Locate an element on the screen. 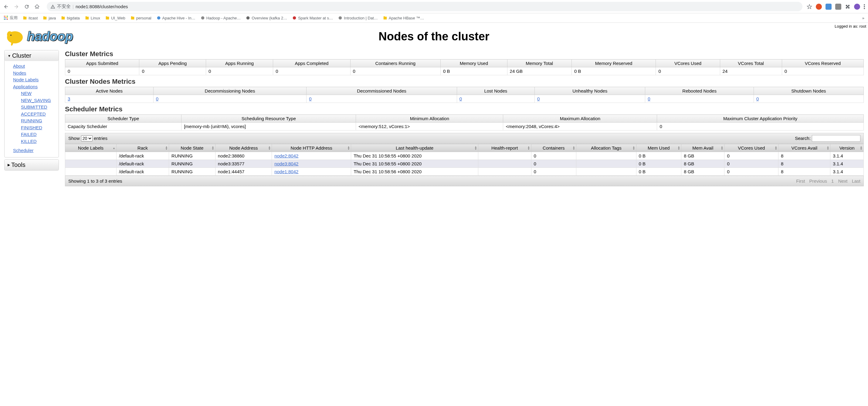 The width and height of the screenshot is (868, 406). apps-button: 应用 is located at coordinates (11, 18).